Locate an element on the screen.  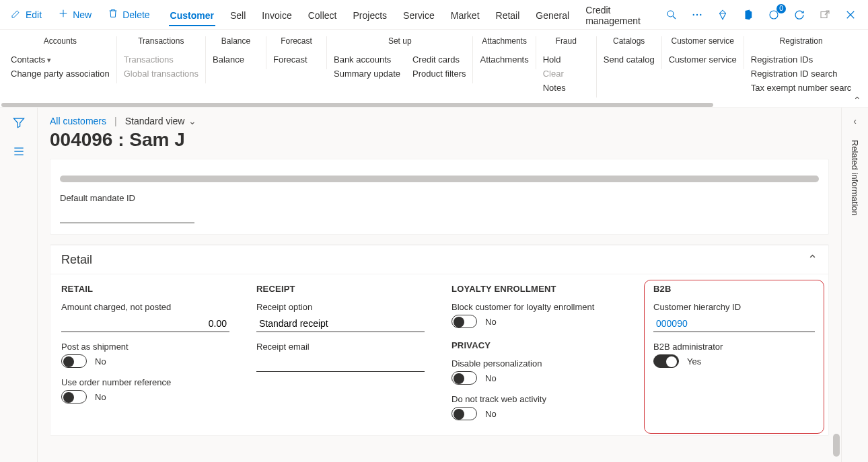
rg-title: Fraud is located at coordinates (567, 41).